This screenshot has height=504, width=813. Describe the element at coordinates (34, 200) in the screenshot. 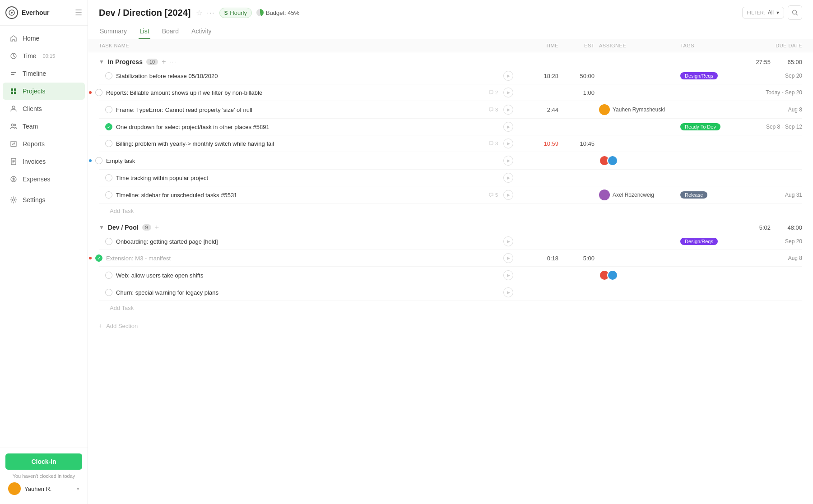

I see `sidebar-item-settings-label: Settings` at that location.